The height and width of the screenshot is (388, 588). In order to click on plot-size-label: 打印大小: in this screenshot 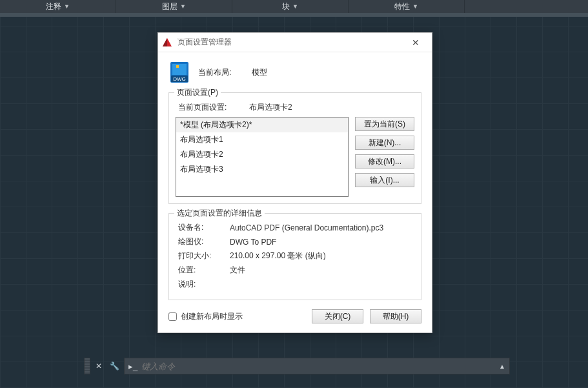, I will do `click(204, 256)`.